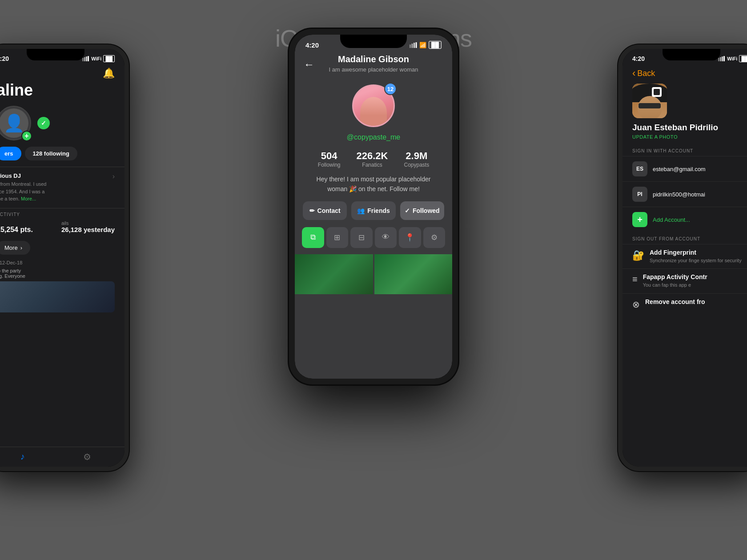 This screenshot has width=747, height=560. I want to click on friends-icon: 👥, so click(361, 211).